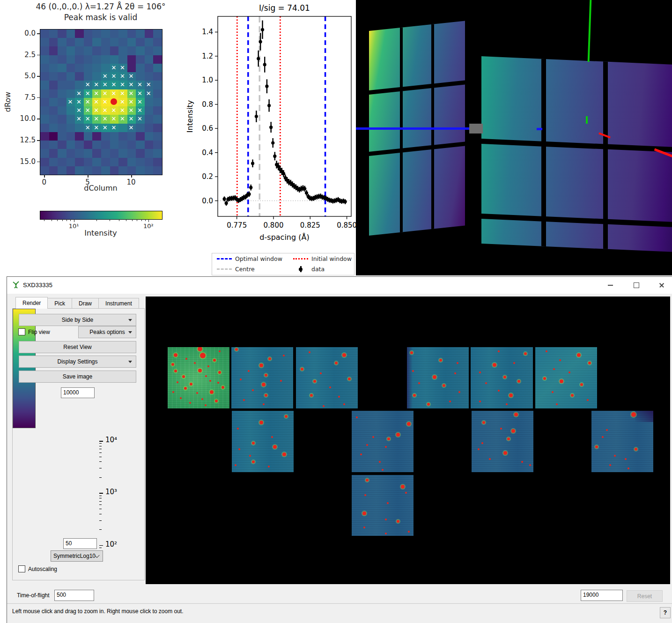  What do you see at coordinates (665, 613) in the screenshot?
I see `help-button: ?` at bounding box center [665, 613].